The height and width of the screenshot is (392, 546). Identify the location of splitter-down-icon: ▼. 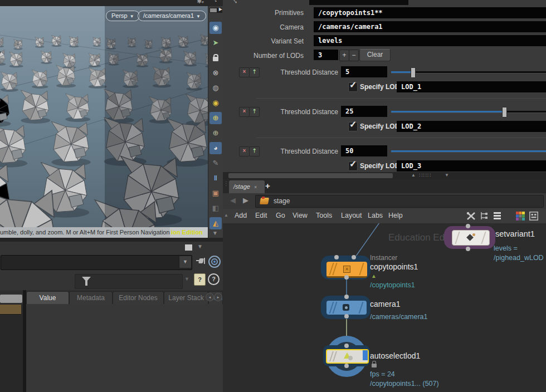
(447, 175).